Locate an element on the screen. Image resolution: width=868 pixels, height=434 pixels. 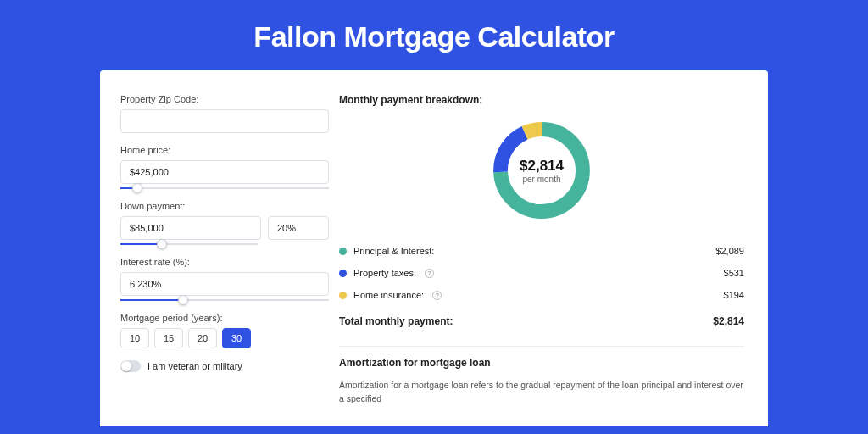
breakdown-title: Monthly payment breakdown: is located at coordinates (542, 100).